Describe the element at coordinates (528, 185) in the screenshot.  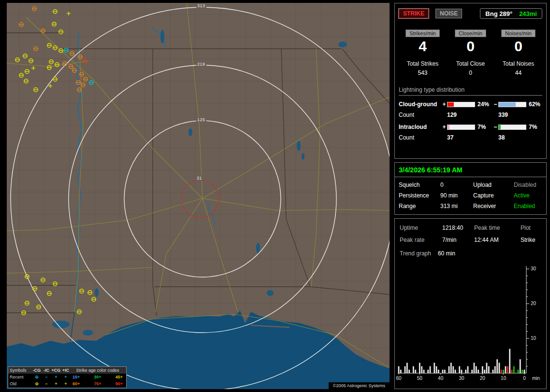
I see `upload-status: Disabled` at that location.